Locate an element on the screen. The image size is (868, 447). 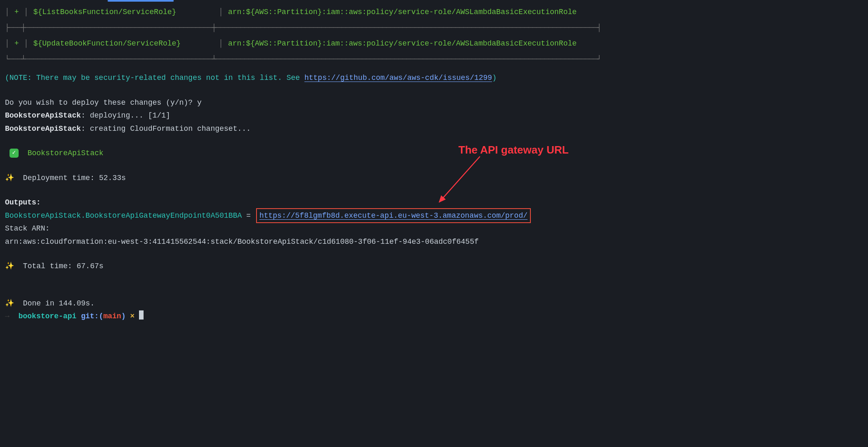
github-issue-link: https://github.com/aws/aws-cdk/issues/12… is located at coordinates (398, 78).